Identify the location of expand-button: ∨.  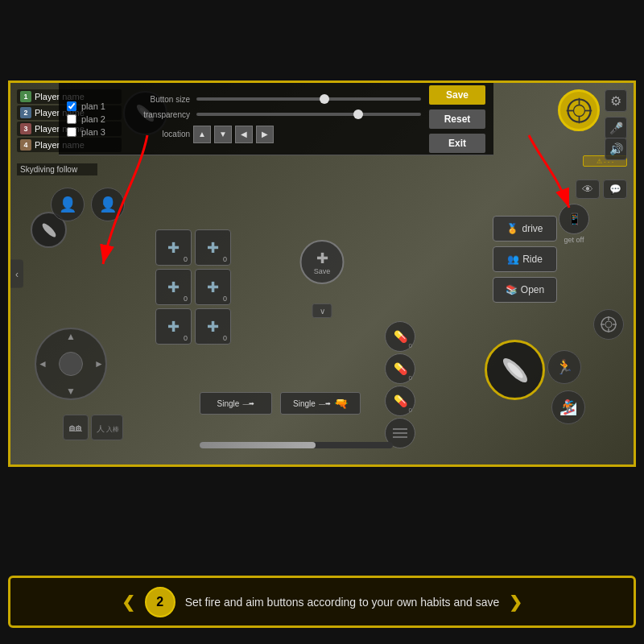
(322, 311).